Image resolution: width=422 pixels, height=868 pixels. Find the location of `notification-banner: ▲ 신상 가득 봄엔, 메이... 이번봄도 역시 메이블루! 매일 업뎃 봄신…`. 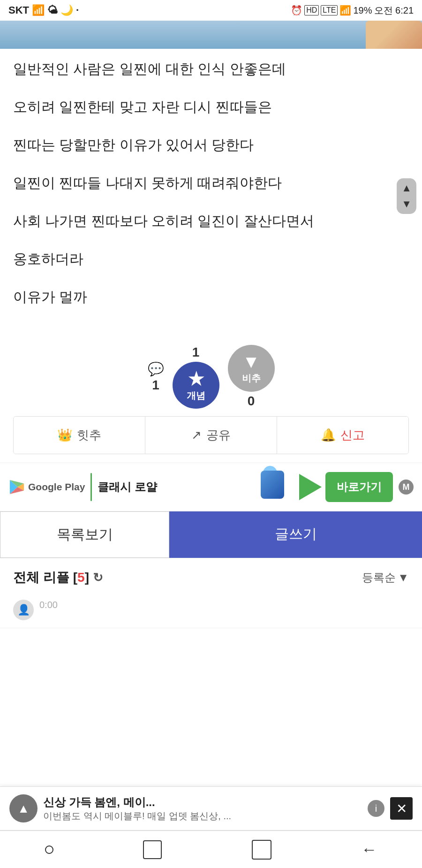

notification-banner: ▲ 신상 가득 봄엔, 메이... 이번봄도 역시 메이블루! 매일 업뎃 봄신… is located at coordinates (211, 808).